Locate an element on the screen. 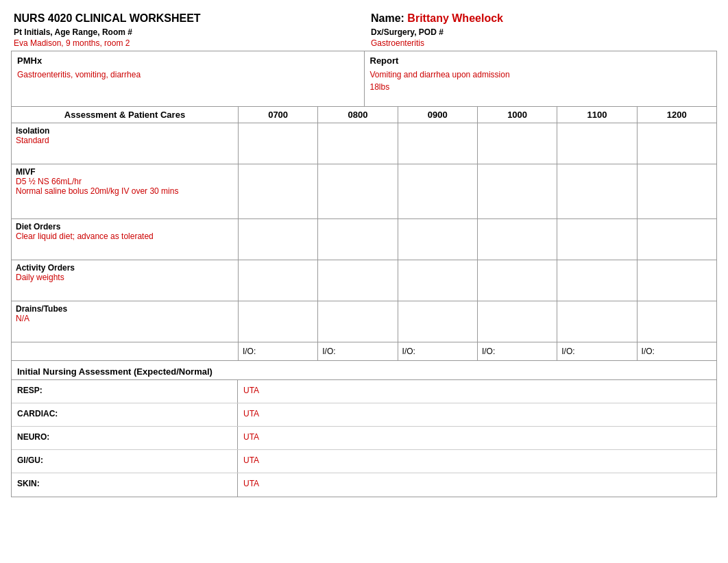 This screenshot has width=728, height=563. io-label-0900: I/O: is located at coordinates (409, 351).